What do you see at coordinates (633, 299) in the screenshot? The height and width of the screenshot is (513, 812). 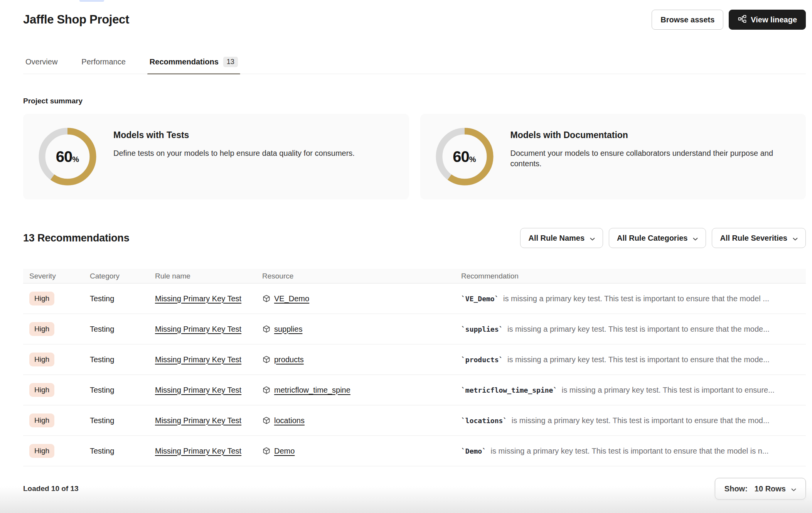 I see `recommendation-cell: `VE_Demo` is missing a primary key test.…` at bounding box center [633, 299].